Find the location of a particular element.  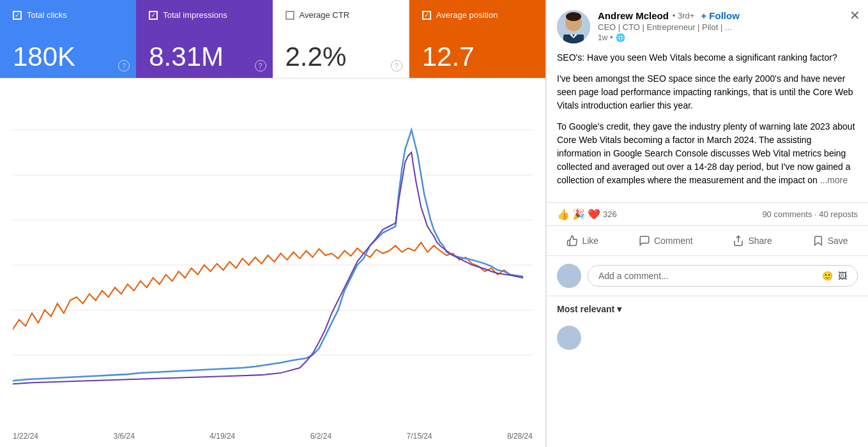

more-link: ...more is located at coordinates (834, 180).